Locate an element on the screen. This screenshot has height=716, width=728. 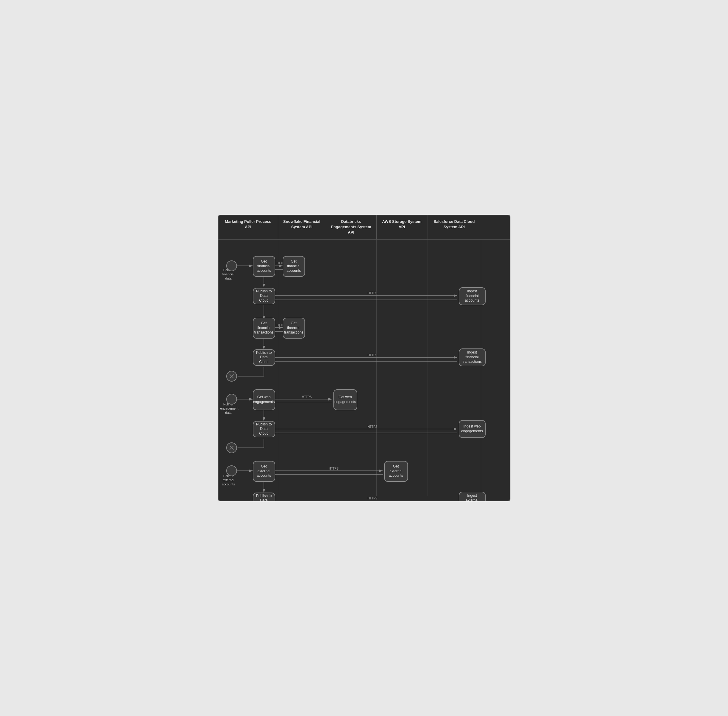
header-col-5: Salesforce Data Cloud System API is located at coordinates (454, 227).